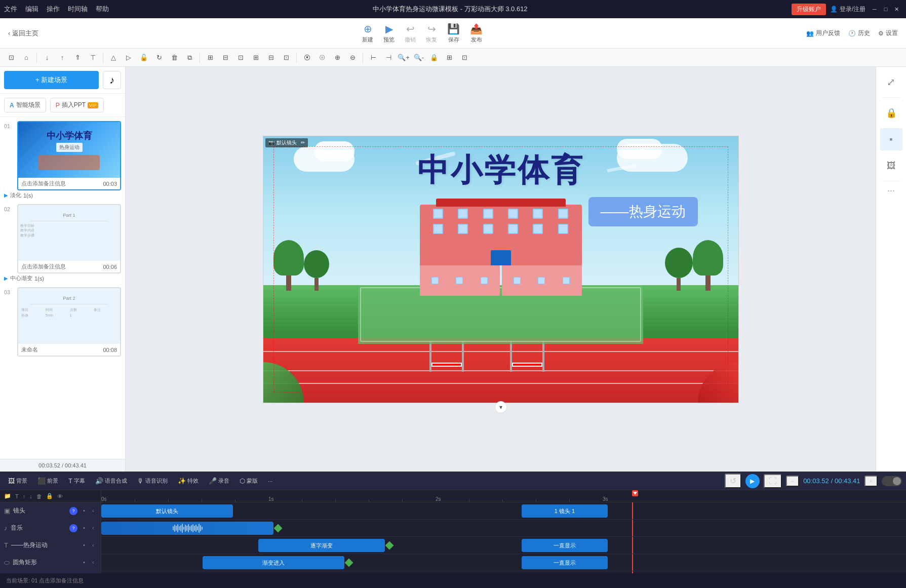 The width and height of the screenshot is (906, 588). What do you see at coordinates (11, 9) in the screenshot?
I see `menu-file: 文件` at bounding box center [11, 9].